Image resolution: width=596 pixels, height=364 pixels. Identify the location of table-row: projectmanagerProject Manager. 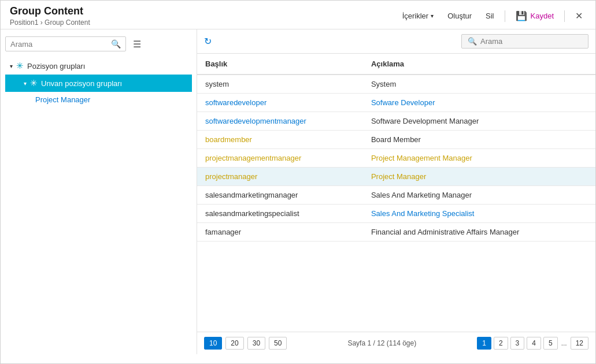
(397, 177).